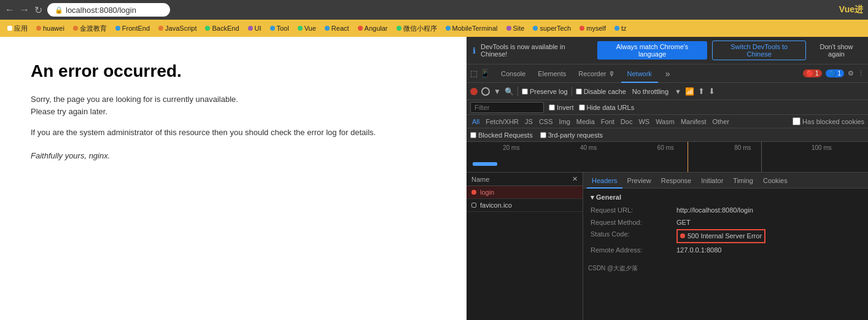 This screenshot has height=320, width=868. Describe the element at coordinates (582, 107) in the screenshot. I see `hide-data-urls-checkbox` at that location.